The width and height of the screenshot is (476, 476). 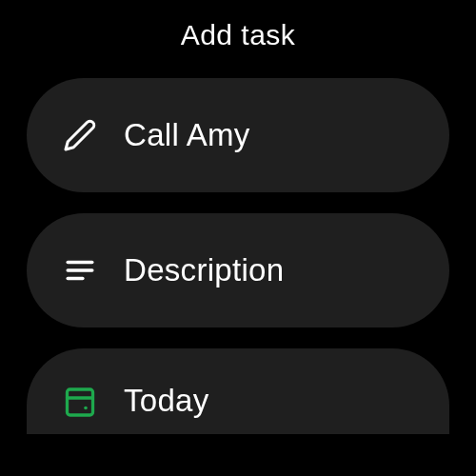 What do you see at coordinates (80, 135) in the screenshot?
I see `pencil-icon` at bounding box center [80, 135].